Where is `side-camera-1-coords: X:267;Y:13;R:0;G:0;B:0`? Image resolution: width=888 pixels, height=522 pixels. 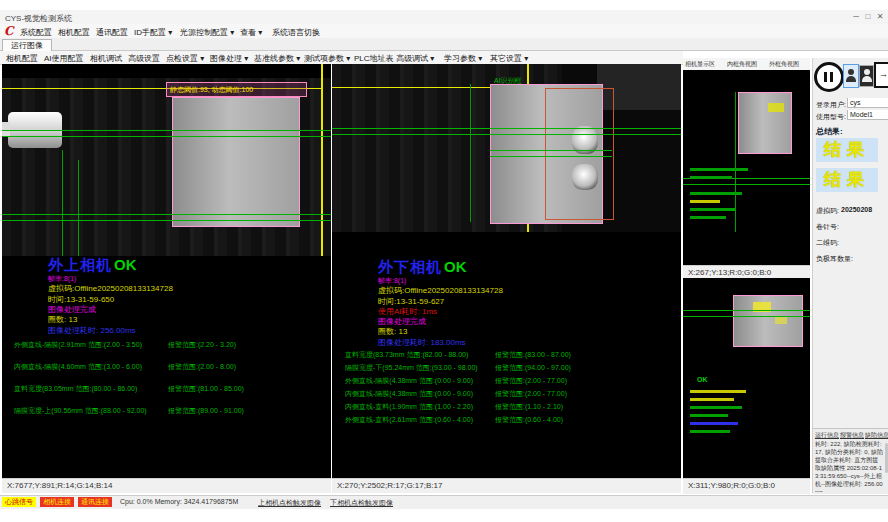
side-camera-1-coords: X:267;Y:13;R:0;G:0;B:0 is located at coordinates (730, 272).